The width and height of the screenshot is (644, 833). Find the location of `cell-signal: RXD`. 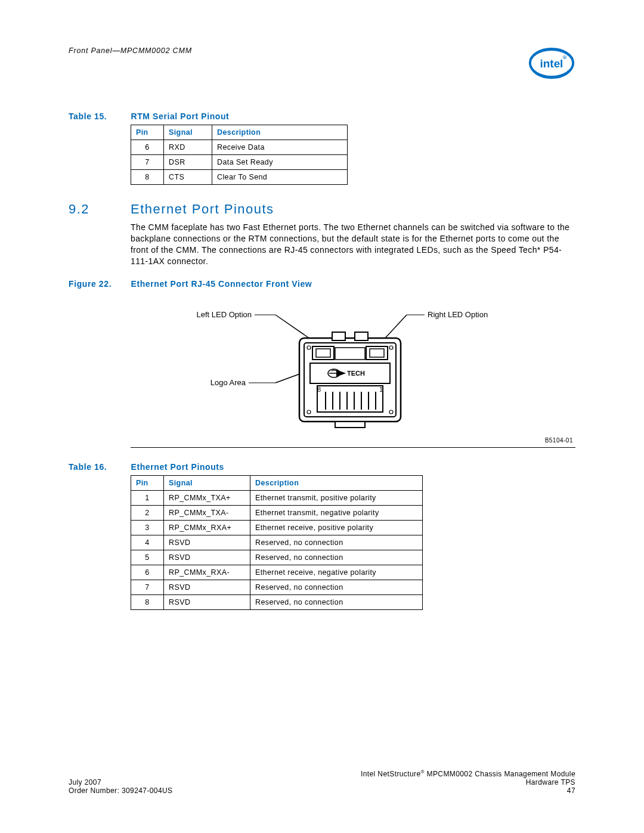

cell-signal: RXD is located at coordinates (188, 148).